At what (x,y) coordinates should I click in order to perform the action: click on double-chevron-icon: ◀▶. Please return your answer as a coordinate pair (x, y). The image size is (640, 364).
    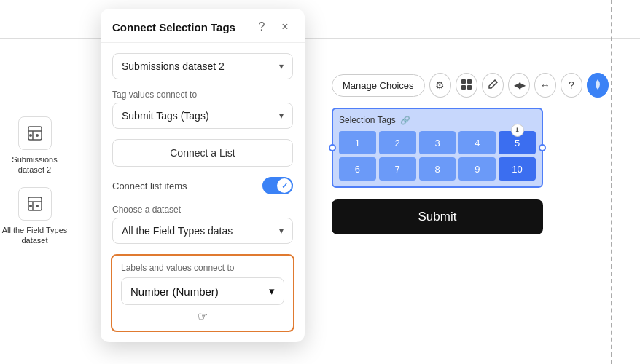
    Looking at the image, I should click on (519, 85).